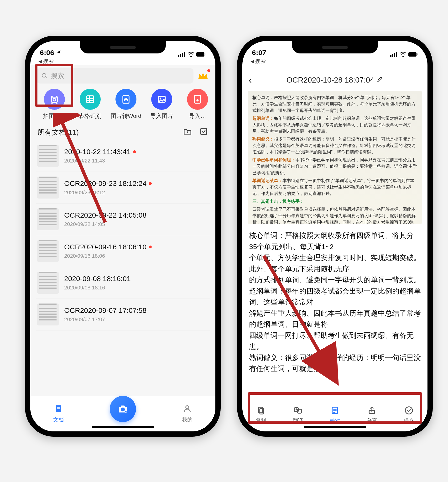  I want to click on preview-line: 四级考试虽然早已不再采取单项选择题，但依然强调对词汇用法、搭配等掌握。因此本书依…, so click(335, 215).